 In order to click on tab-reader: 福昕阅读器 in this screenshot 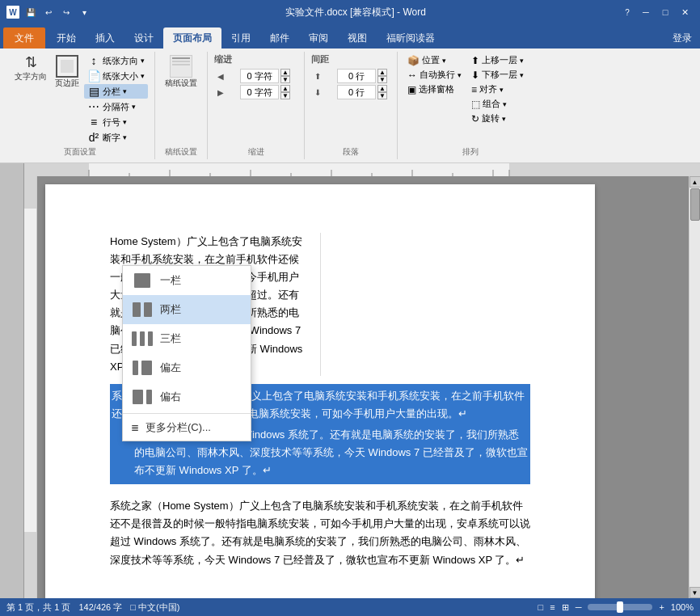, I will do `click(411, 38)`.